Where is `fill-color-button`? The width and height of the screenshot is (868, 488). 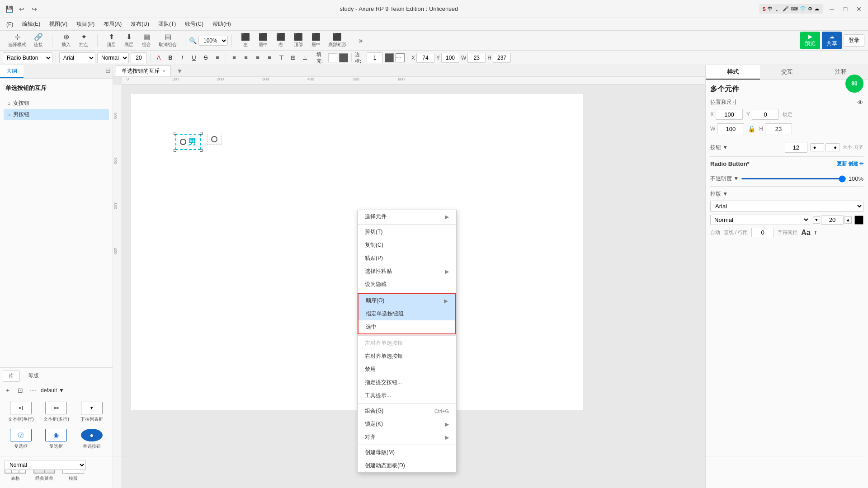 fill-color-button is located at coordinates (333, 58).